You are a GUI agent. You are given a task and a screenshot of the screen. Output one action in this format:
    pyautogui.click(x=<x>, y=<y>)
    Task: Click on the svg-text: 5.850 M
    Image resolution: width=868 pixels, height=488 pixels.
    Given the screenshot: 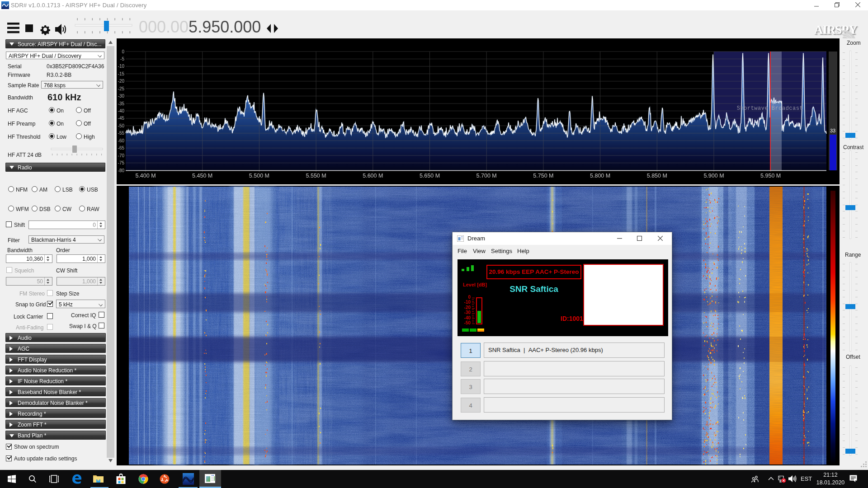 What is the action you would take?
    pyautogui.click(x=657, y=176)
    